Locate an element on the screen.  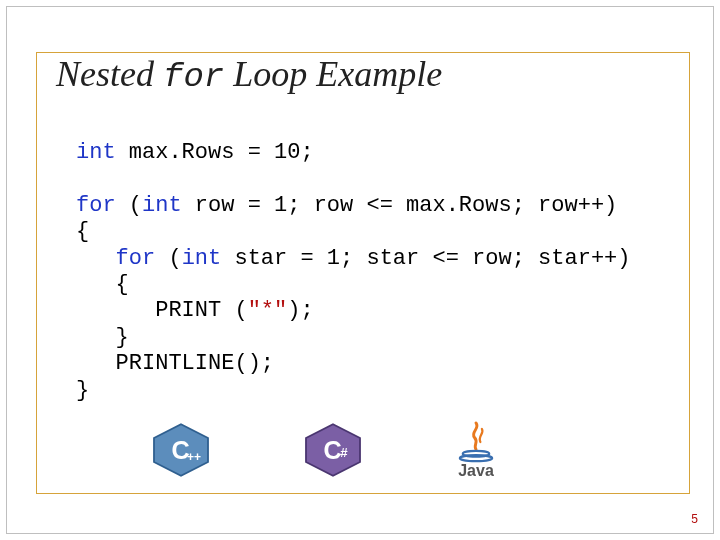
code-l6-str: "*" is located at coordinates (268, 310).